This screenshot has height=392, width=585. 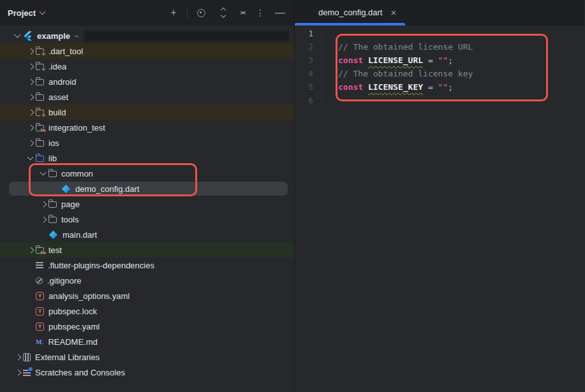 I want to click on token-comment: // The obtained license URL, so click(x=406, y=47).